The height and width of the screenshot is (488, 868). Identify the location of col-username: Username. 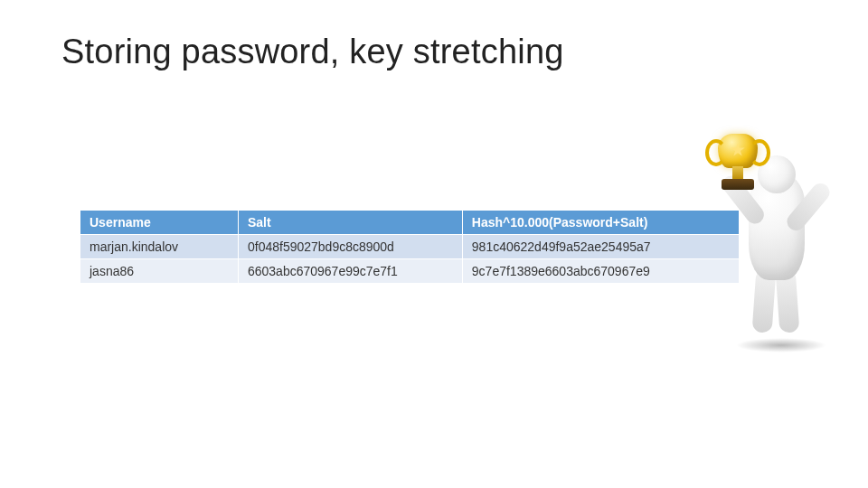
(159, 222).